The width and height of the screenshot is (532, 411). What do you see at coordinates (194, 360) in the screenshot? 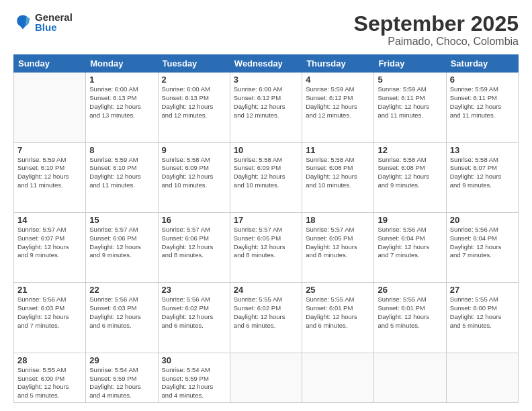
I see `day-number: 30` at bounding box center [194, 360].